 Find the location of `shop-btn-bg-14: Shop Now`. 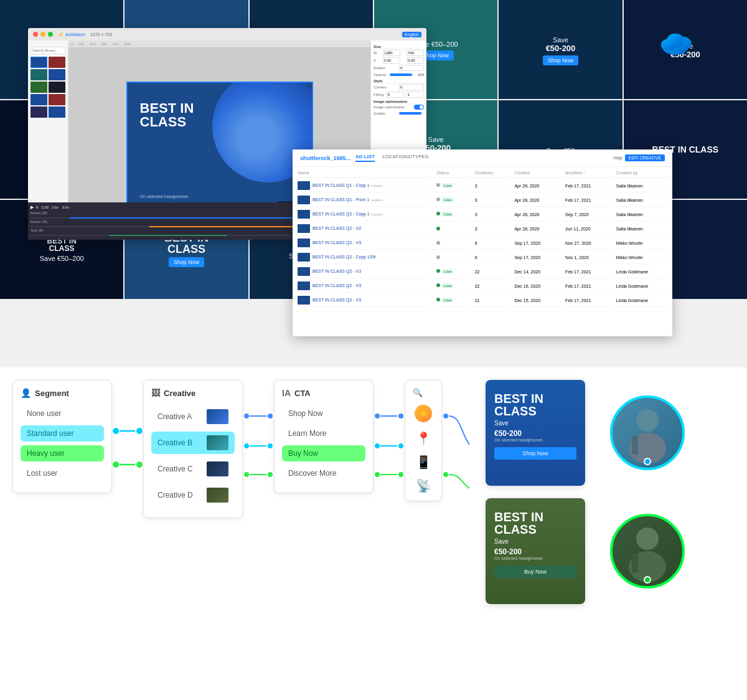

shop-btn-bg-14: Shop Now is located at coordinates (187, 262).